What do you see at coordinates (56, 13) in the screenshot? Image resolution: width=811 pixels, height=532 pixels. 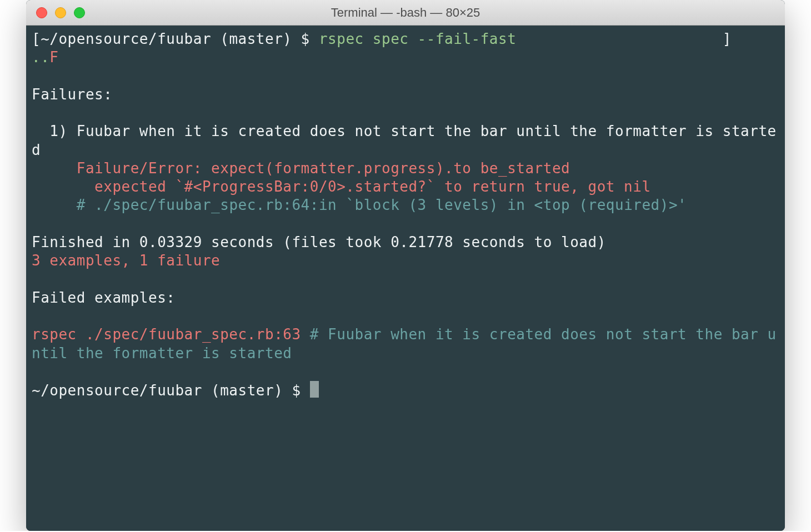 I see `traffic-lights` at bounding box center [56, 13].